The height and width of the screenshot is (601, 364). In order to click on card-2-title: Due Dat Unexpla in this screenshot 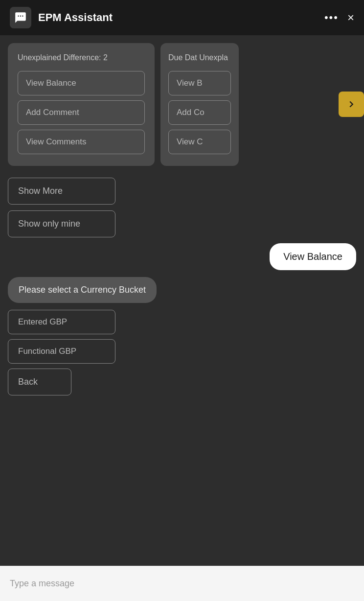, I will do `click(200, 58)`.